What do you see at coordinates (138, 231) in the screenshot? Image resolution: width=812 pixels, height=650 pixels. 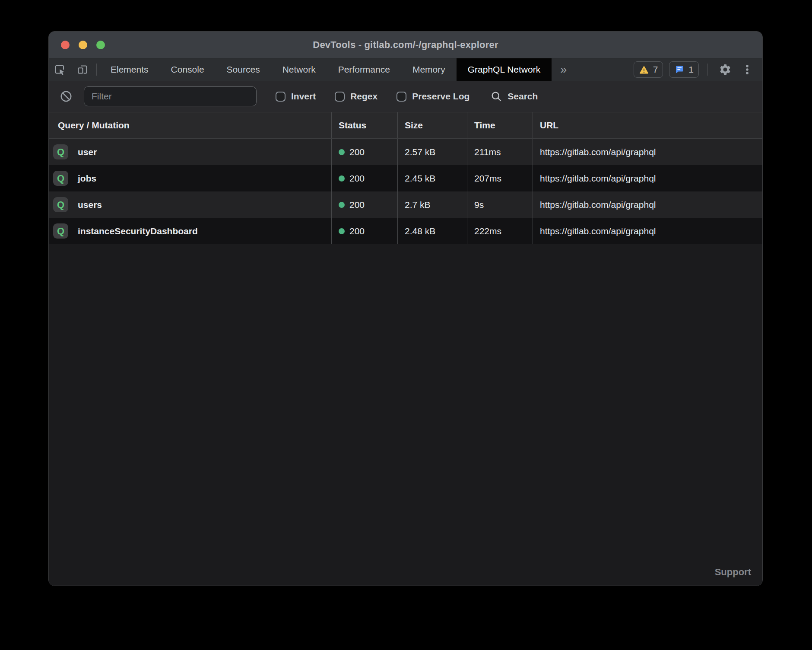 I see `request-name: instanceSecurityDashboard` at bounding box center [138, 231].